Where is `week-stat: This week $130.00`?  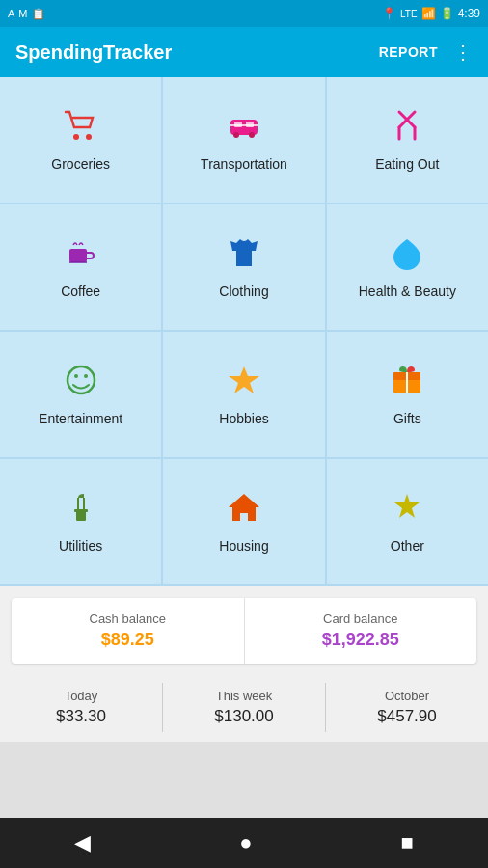 week-stat: This week $130.00 is located at coordinates (245, 708).